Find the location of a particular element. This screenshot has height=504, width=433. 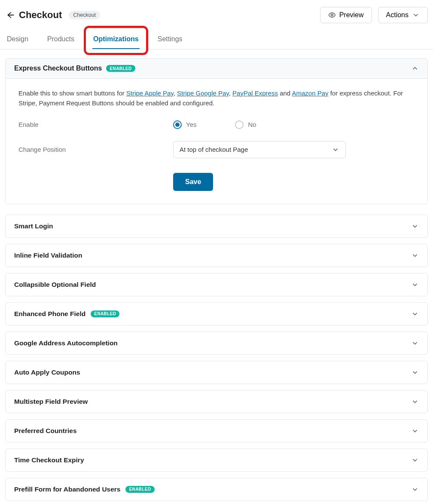

position-value: At top of checkout Page is located at coordinates (214, 150).